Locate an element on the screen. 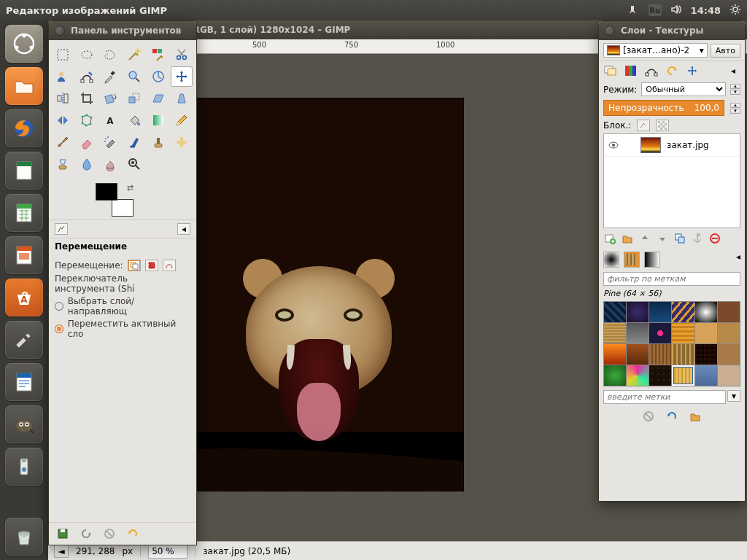 The image size is (747, 560). tool-align is located at coordinates (63, 98).